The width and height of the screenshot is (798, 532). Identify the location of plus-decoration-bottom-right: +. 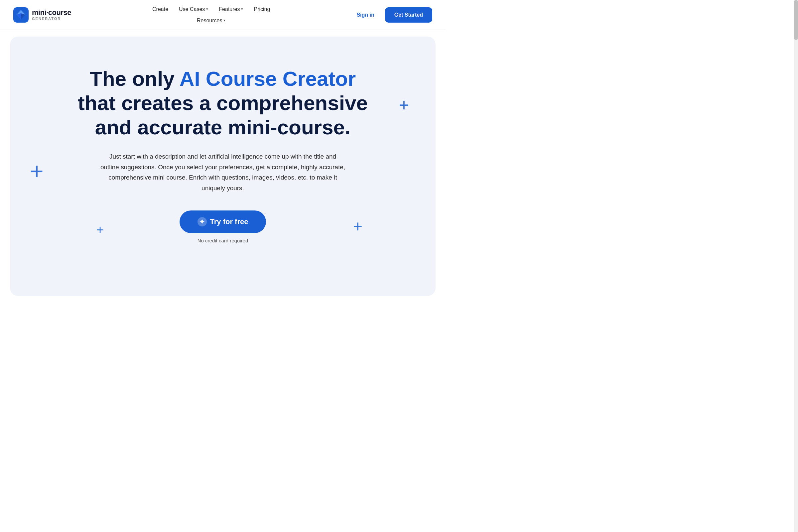
(358, 227).